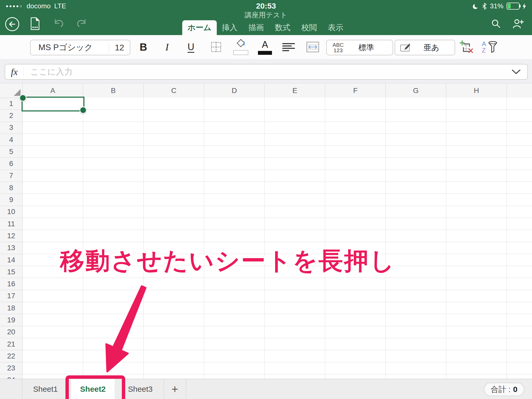  What do you see at coordinates (53, 91) in the screenshot?
I see `column-header-A: A` at bounding box center [53, 91].